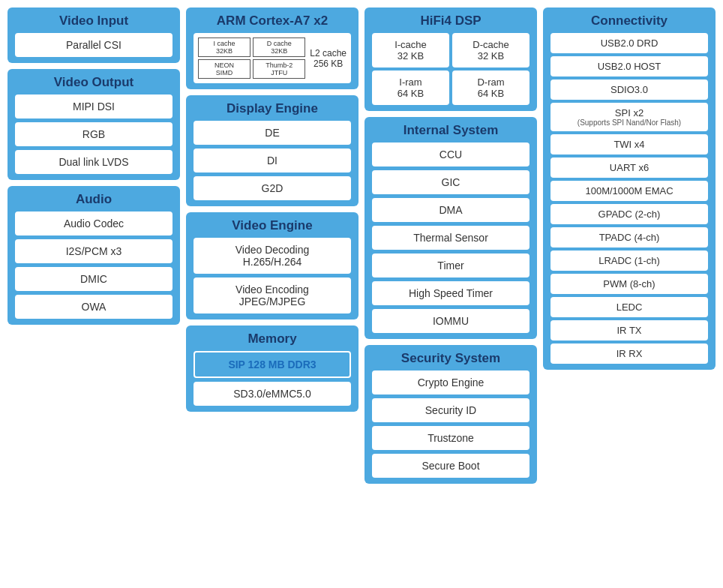 This screenshot has height=588, width=723. I want to click on gpadc: GPADC (2-ch), so click(629, 214).